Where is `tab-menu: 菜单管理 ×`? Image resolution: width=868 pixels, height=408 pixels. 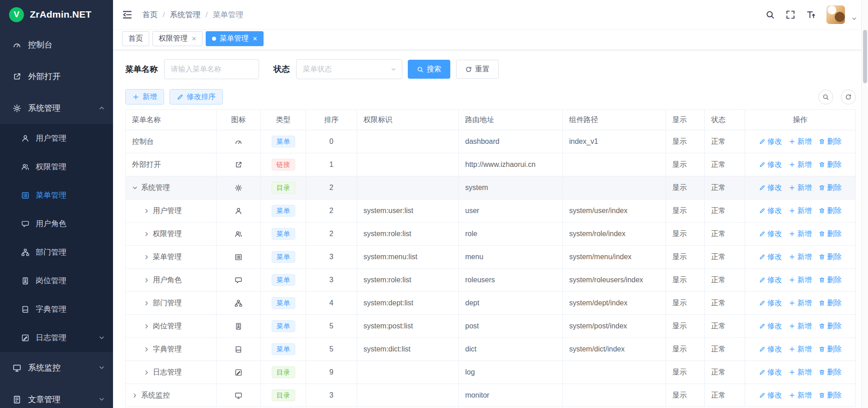
tab-menu: 菜单管理 × is located at coordinates (235, 39).